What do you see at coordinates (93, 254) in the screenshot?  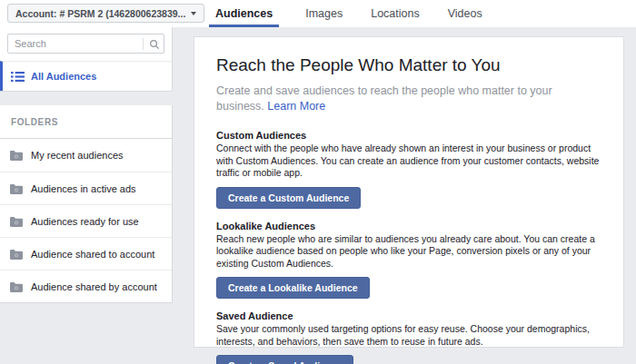 I see `folder-label: Audience shared to account` at bounding box center [93, 254].